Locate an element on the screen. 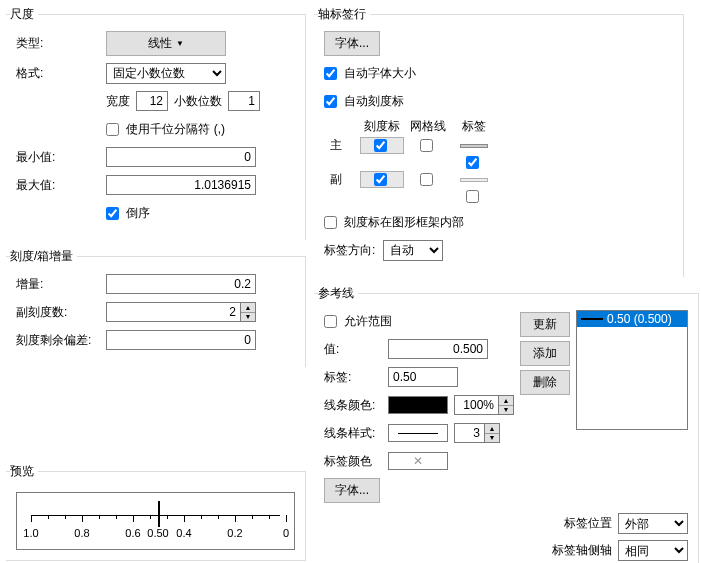 This screenshot has width=701, height=563. pct-spinner: ▲▼ is located at coordinates (484, 405).